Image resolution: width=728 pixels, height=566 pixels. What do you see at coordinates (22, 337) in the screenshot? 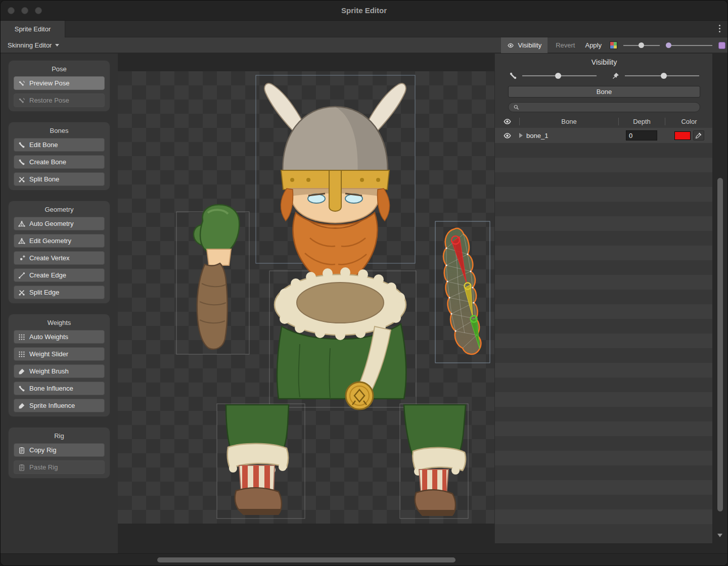
I see `auto-weights-icon` at bounding box center [22, 337].